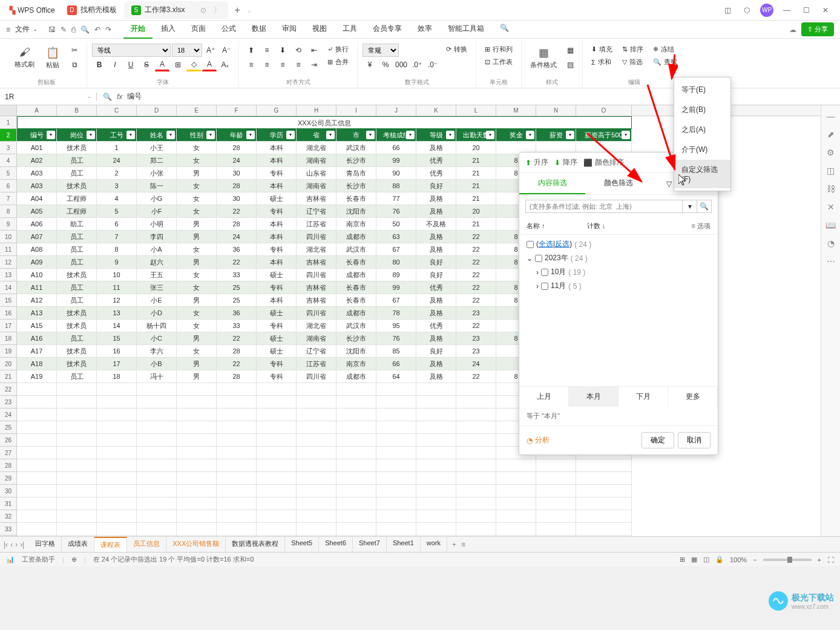 The image size is (840, 630). What do you see at coordinates (694, 559) in the screenshot?
I see `view-layout-icon: ▦` at bounding box center [694, 559].